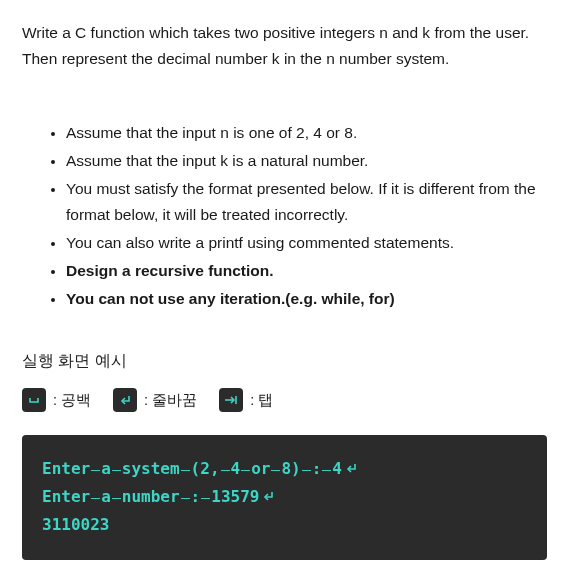 Image resolution: width=569 pixels, height=579 pixels. Describe the element at coordinates (306, 243) in the screenshot. I see `requirement-item: You can also write a printf using commen…` at that location.